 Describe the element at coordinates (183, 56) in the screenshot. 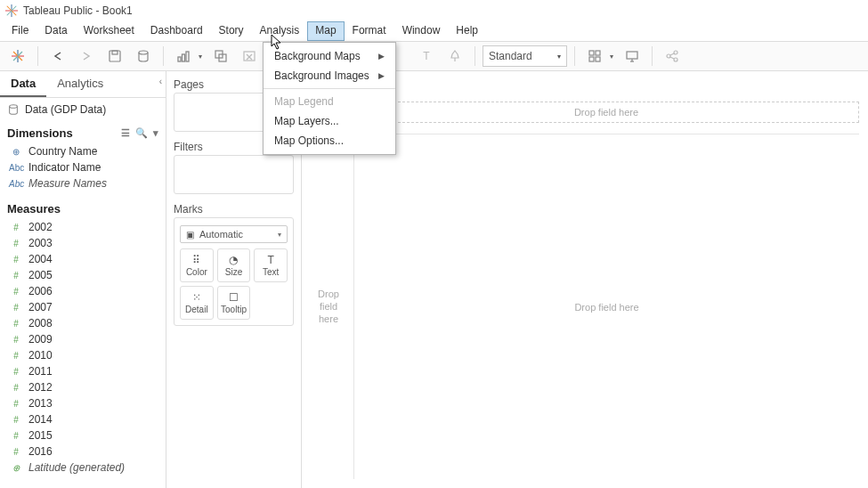

I see `new-worksheet-button` at that location.